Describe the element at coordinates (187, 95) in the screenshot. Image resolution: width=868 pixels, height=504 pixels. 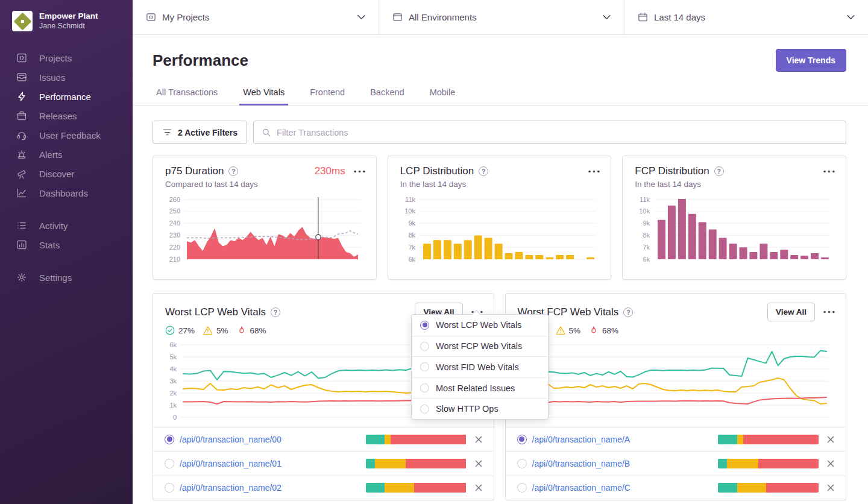
I see `tab-all-transactions: All Transactions` at that location.